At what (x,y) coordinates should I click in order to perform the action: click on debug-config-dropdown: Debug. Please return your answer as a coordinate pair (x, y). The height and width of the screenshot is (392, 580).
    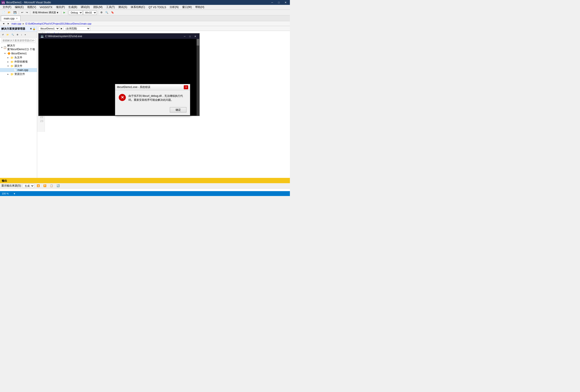
    Looking at the image, I should click on (76, 12).